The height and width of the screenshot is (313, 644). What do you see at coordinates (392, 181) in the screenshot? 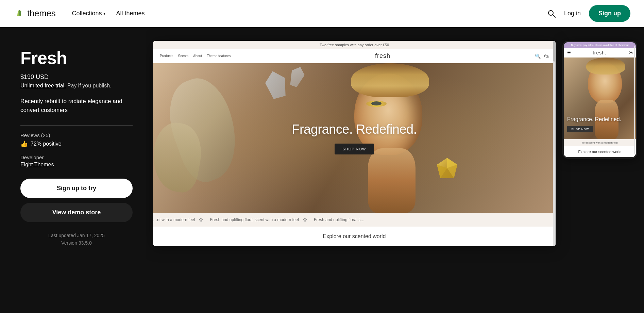
I see `shoulders` at bounding box center [392, 181].